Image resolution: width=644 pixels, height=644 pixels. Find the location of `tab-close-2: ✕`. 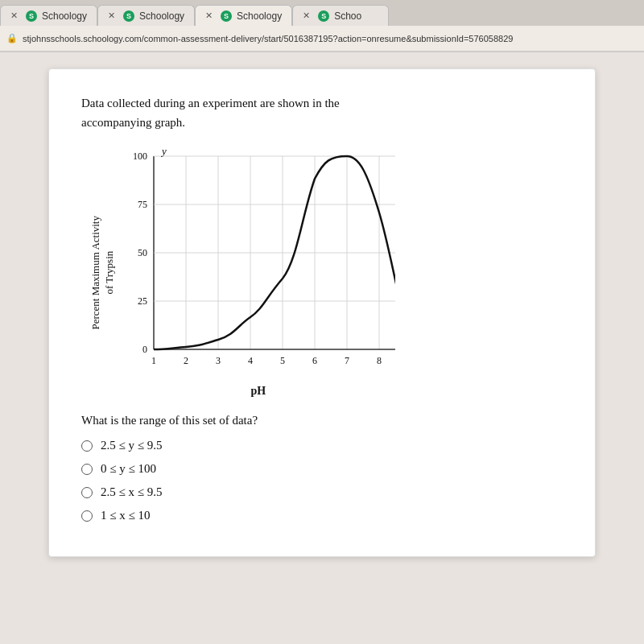

tab-close-2: ✕ is located at coordinates (111, 16).